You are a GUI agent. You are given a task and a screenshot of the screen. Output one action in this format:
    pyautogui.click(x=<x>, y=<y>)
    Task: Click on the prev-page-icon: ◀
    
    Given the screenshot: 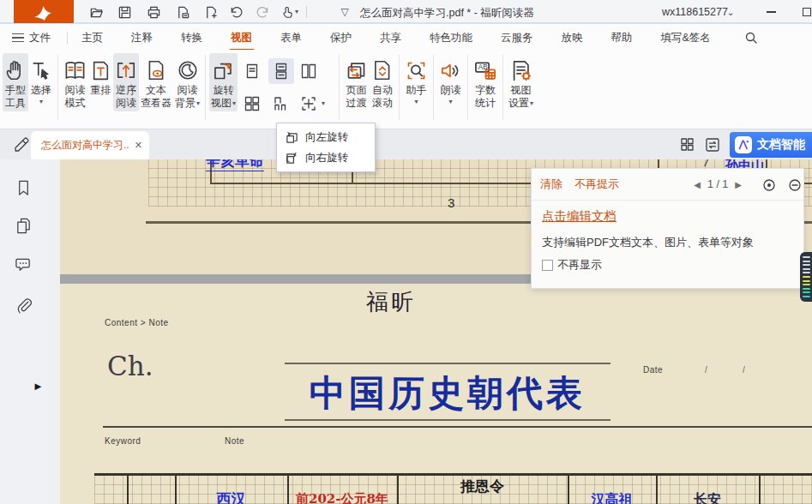 What is the action you would take?
    pyautogui.click(x=697, y=185)
    